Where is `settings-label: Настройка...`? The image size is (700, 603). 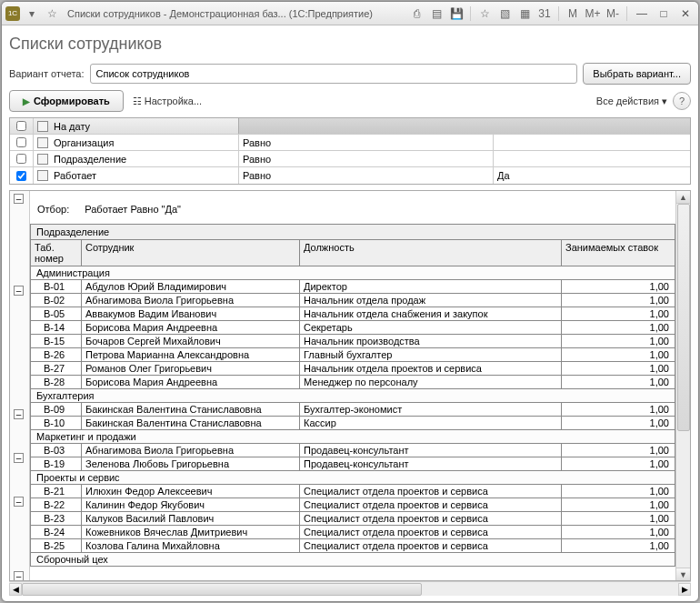 settings-label: Настройка... is located at coordinates (173, 101).